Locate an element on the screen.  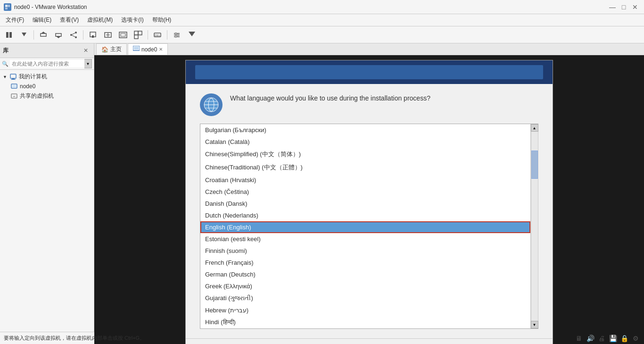
list-item: German (Deutsch) is located at coordinates (365, 275).